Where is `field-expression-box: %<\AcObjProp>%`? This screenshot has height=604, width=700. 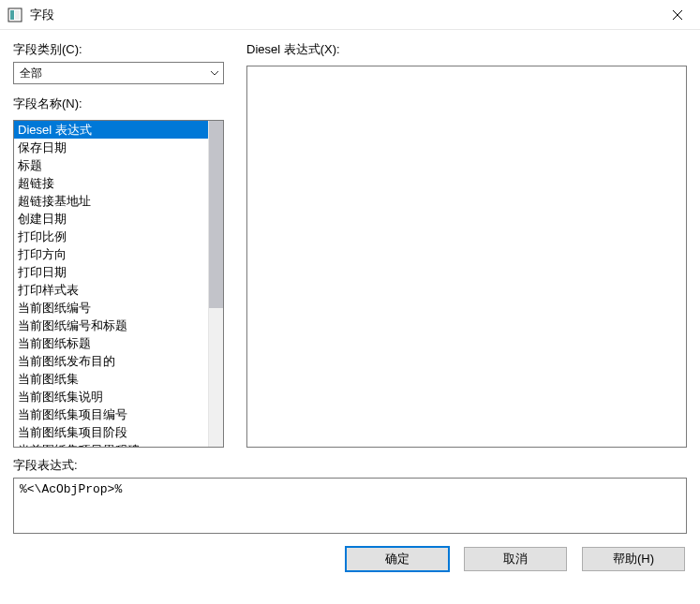 field-expression-box: %<\AcObjProp>% is located at coordinates (350, 506).